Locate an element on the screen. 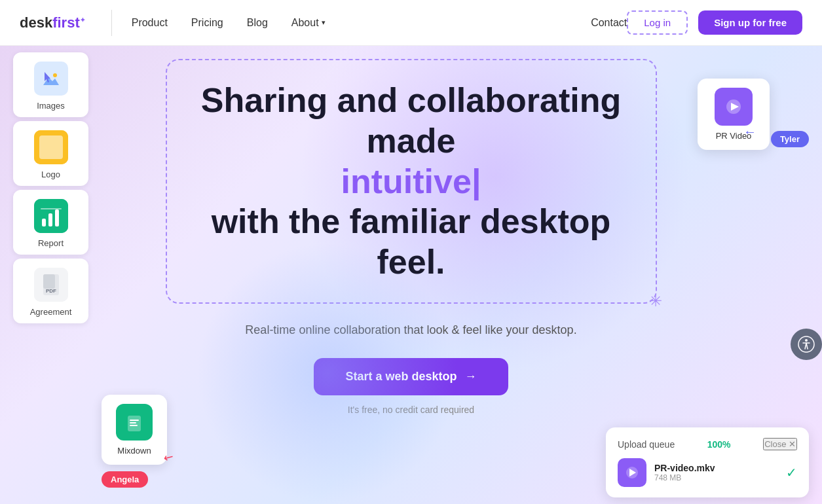  mixdown-label: Mixdown is located at coordinates (134, 450).